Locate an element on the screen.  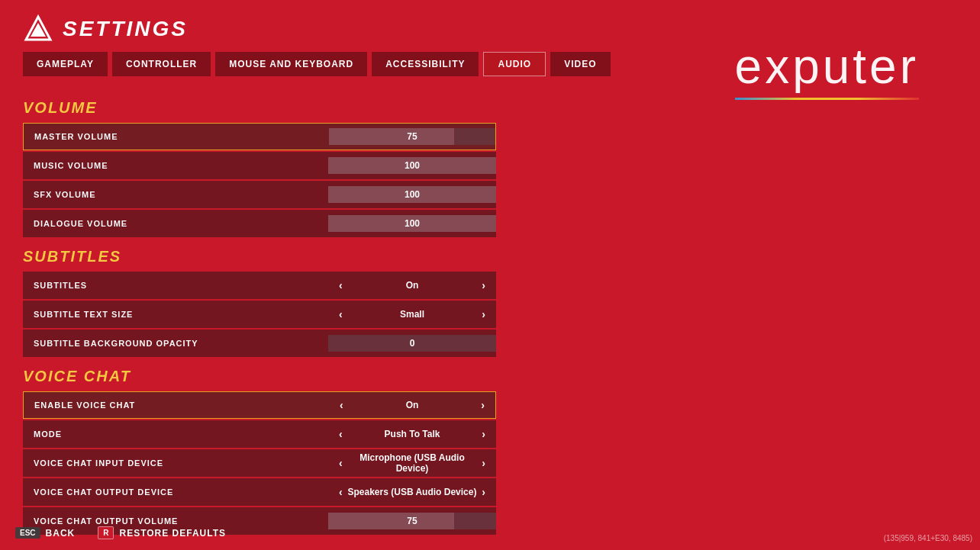
voicechat-group: ENABLE VOICE CHAT ‹ On › MODE ‹ Push To … is located at coordinates (260, 463).